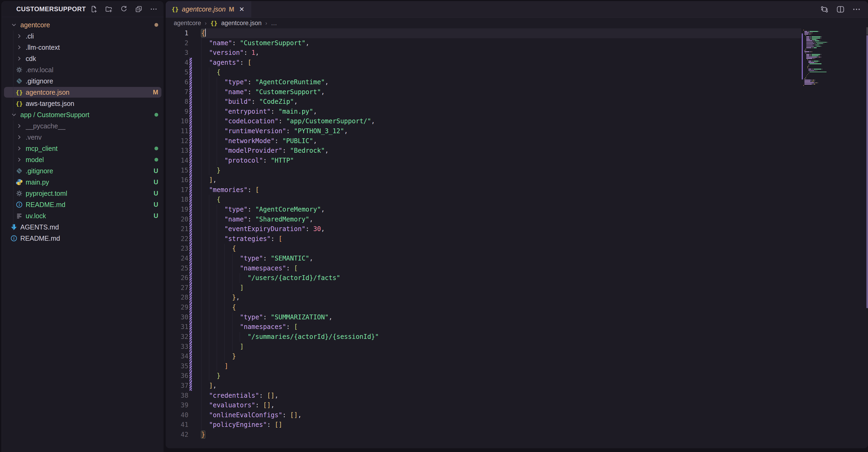 The image size is (868, 452). Describe the element at coordinates (271, 396) in the screenshot. I see `token: []` at that location.